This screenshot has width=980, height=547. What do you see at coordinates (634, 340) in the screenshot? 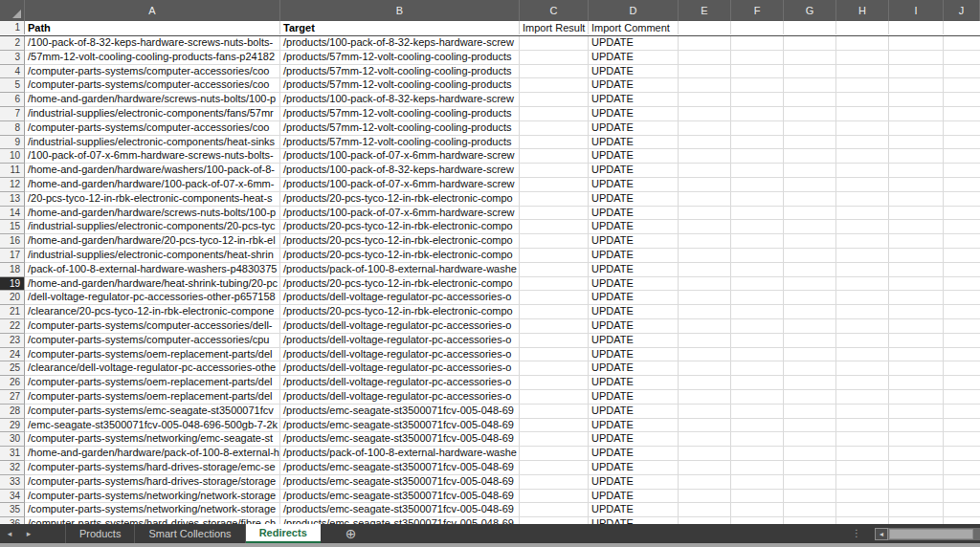
I see `cell-d23: UPDATE` at bounding box center [634, 340].